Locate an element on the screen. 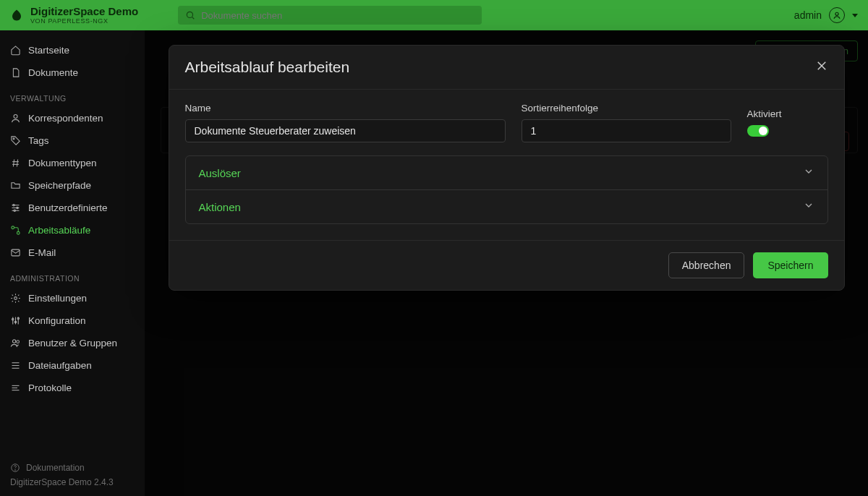 This screenshot has height=496, width=868. save-button: Speichern is located at coordinates (790, 265).